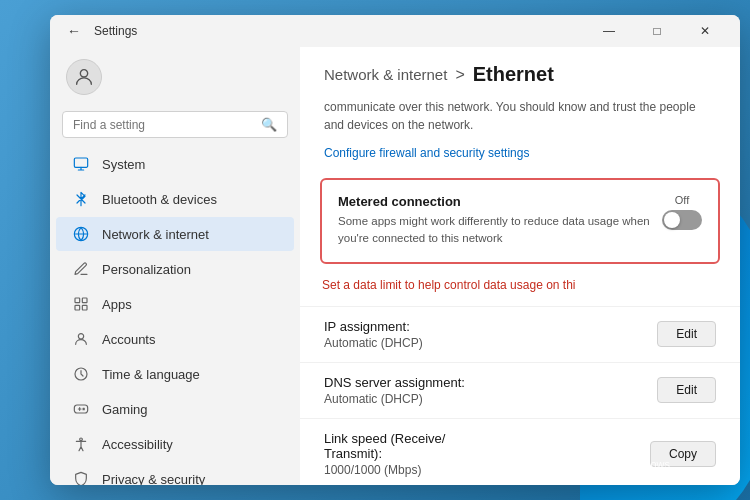  I want to click on user-profile, so click(175, 77).